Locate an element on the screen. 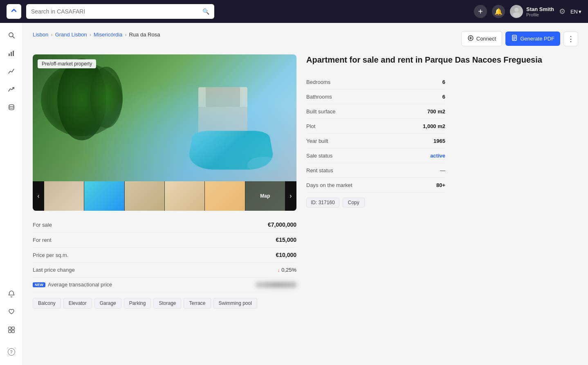 This screenshot has height=365, width=588. price-per-sqm-row: Price per sq.m. €10,000 is located at coordinates (164, 255).